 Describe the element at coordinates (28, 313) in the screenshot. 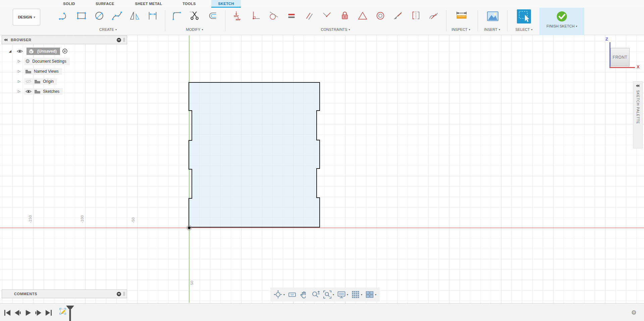

I see `play-button` at that location.